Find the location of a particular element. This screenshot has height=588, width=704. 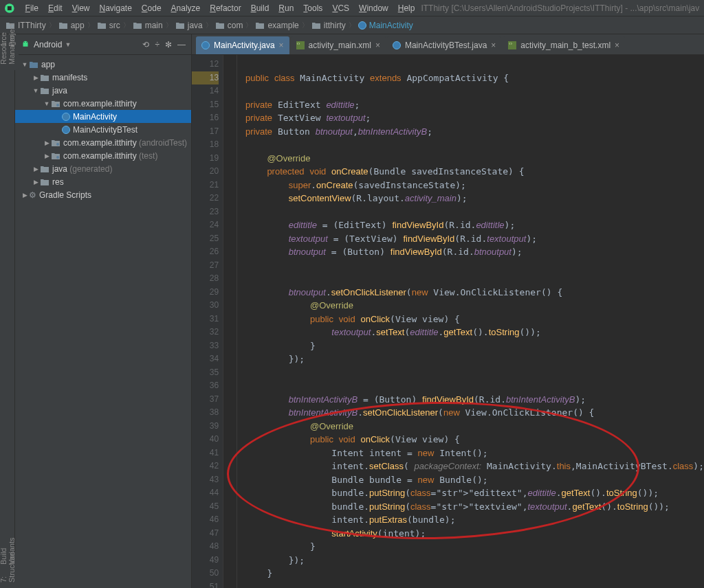

tree-body: ▼app▶manifests▼java▼com.example.itthirty… is located at coordinates (103, 129).